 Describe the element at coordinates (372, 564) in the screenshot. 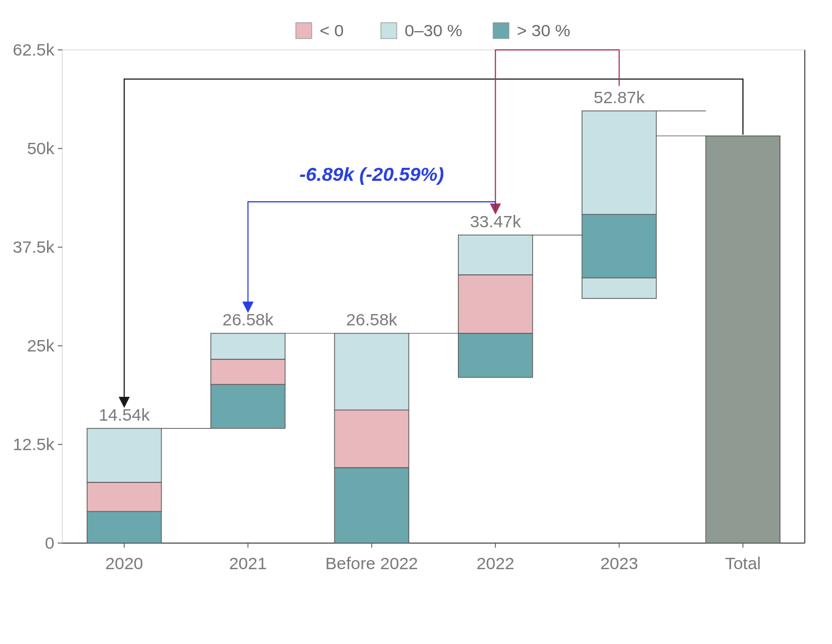

I see `x-tick-label: Before 2022` at that location.